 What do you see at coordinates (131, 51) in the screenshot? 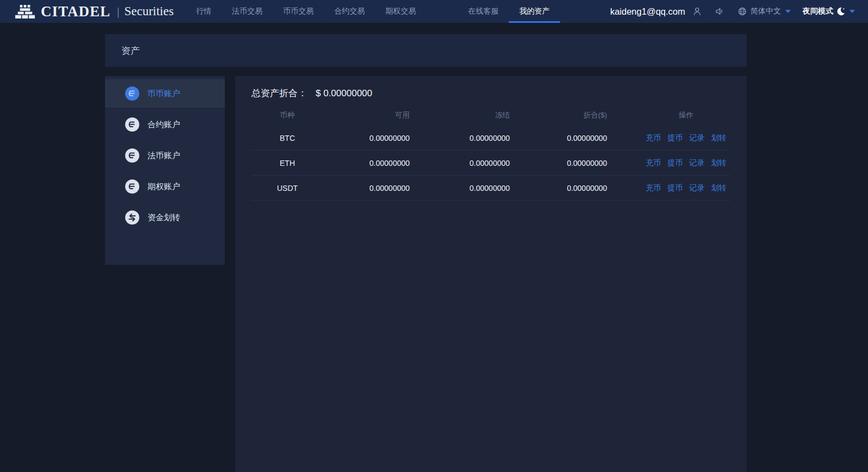
I see `page-title: 资产` at bounding box center [131, 51].